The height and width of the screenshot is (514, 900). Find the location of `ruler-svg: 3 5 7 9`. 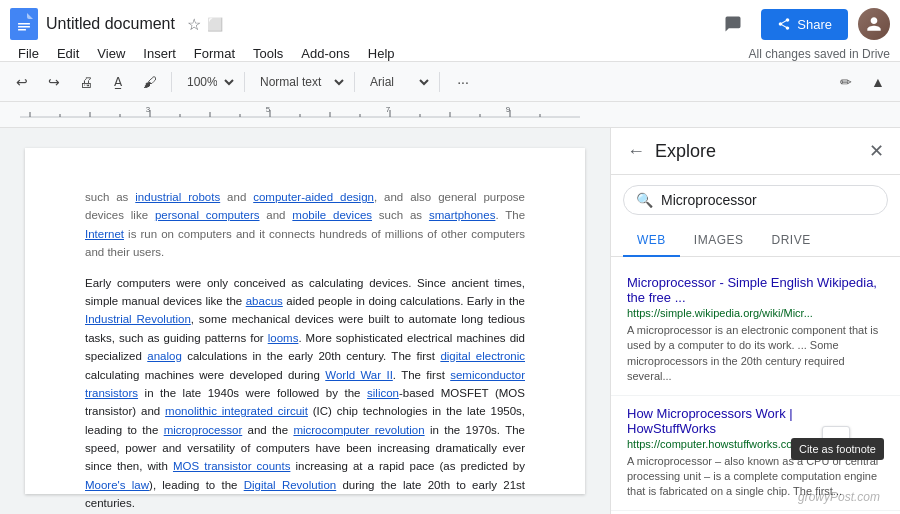

ruler-svg: 3 5 7 9 is located at coordinates (450, 115).